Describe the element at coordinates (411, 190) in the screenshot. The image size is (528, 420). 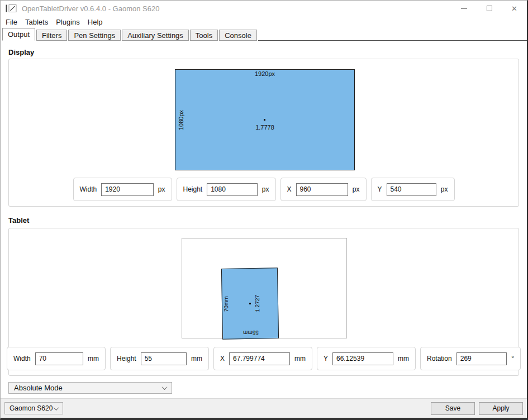
I see `display-y-input` at that location.